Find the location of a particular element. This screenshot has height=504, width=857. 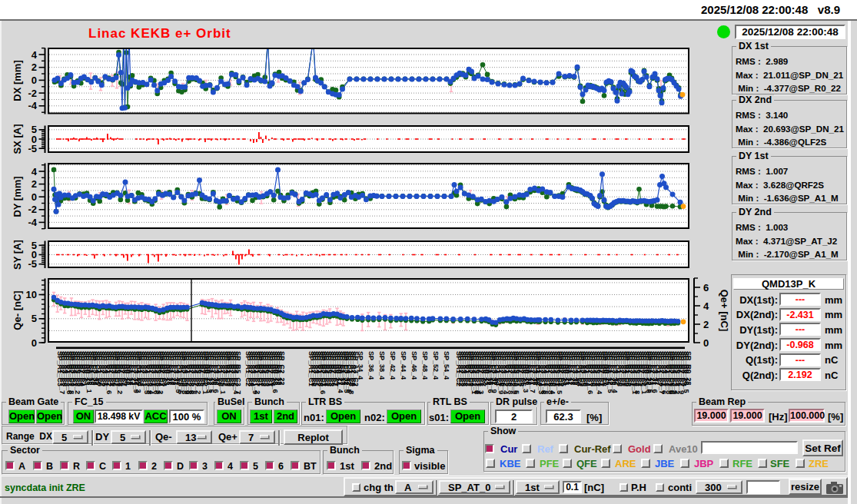

svg-text: 10 is located at coordinates (32, 295).